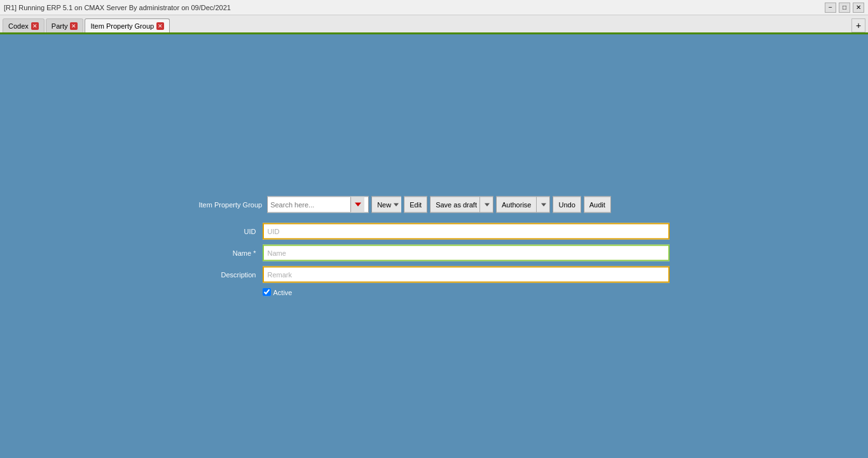 Image resolution: width=868 pixels, height=458 pixels. I want to click on title-bar: [R1] Running ERP 5.1 on CMAX Server By a…, so click(434, 8).